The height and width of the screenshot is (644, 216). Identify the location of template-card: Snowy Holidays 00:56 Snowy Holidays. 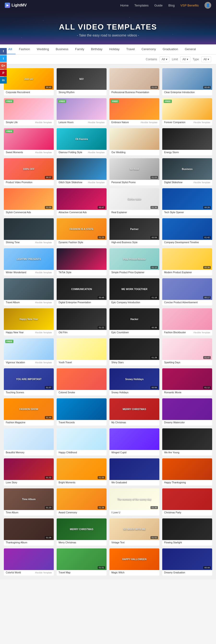
(134, 382).